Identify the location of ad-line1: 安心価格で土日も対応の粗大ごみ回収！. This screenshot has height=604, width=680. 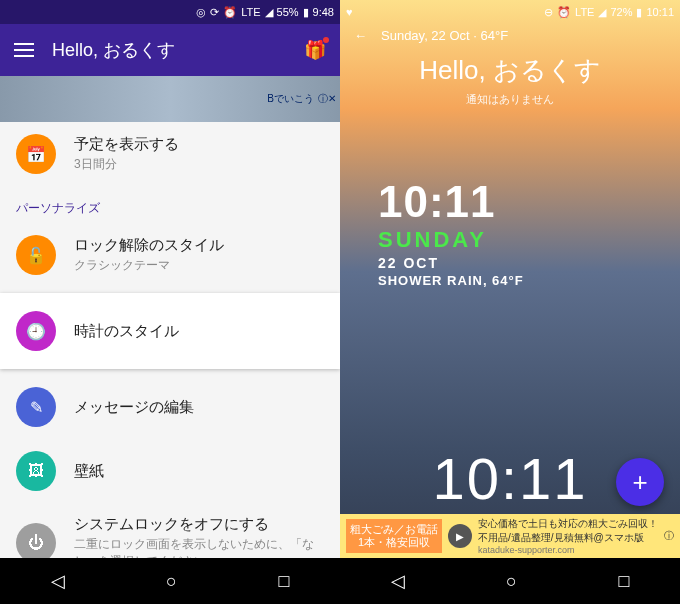
(568, 524).